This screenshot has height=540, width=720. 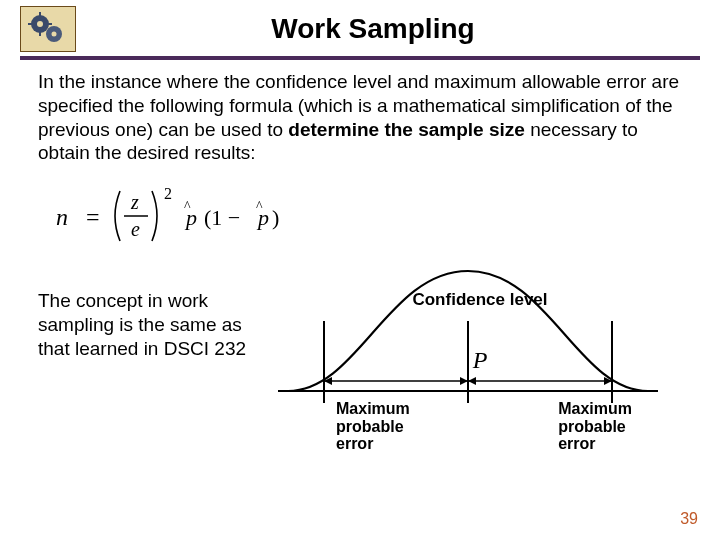 I want to click on formula-exp: 2, so click(x=168, y=194).